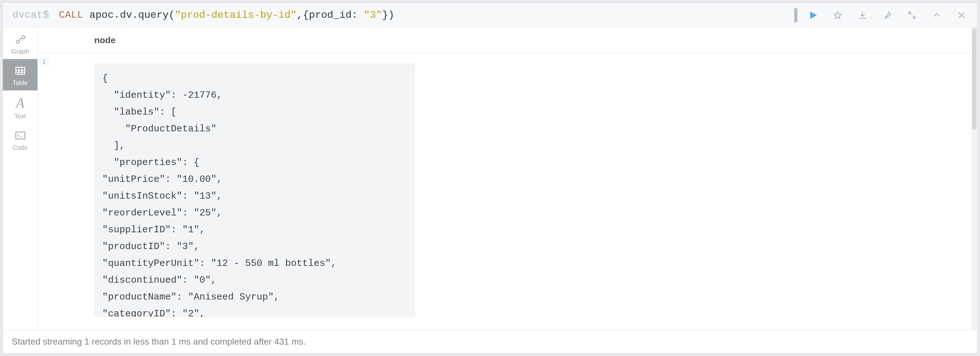 This screenshot has width=980, height=356. I want to click on graph-icon, so click(21, 40).